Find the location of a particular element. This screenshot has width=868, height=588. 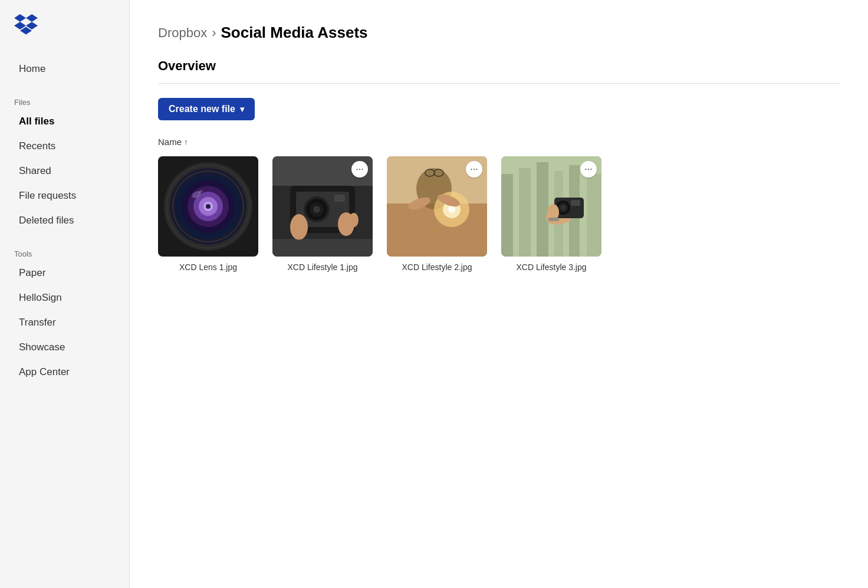

column-name-label: Name is located at coordinates (170, 142).